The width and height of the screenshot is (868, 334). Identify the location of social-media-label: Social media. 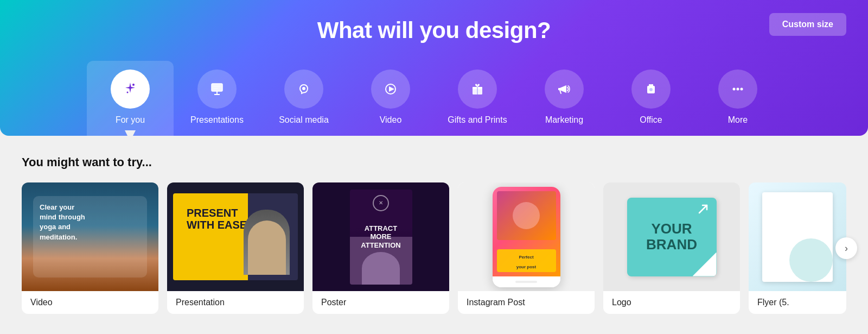
(304, 120).